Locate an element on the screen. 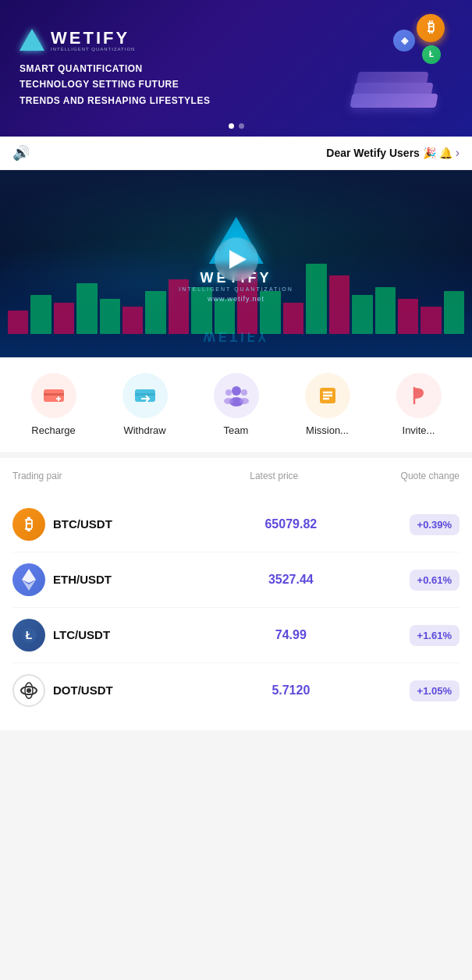 The image size is (472, 980). banner: WETIFY INTELLIGENT QUANTIZATION SMART QU… is located at coordinates (236, 69).